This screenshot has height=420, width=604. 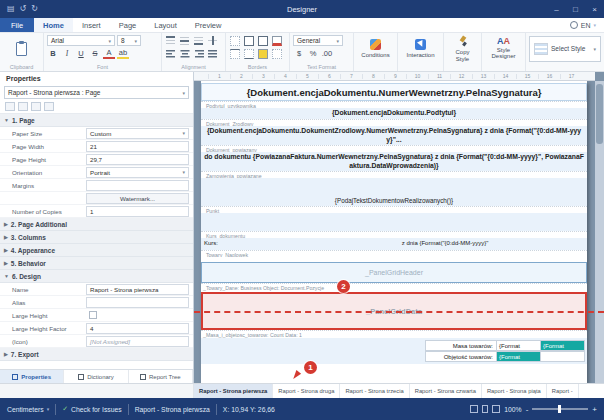 I want to click on paste-button, so click(x=22, y=49).